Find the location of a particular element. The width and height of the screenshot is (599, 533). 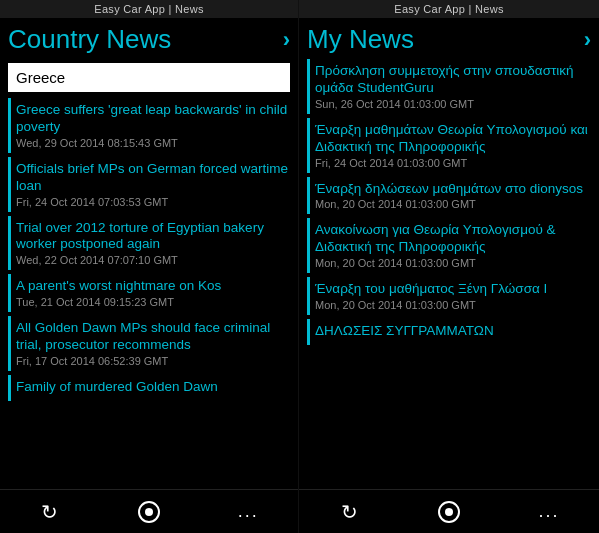

news-date: Sun, 26 Oct 2014 01:03:00 GMT is located at coordinates (455, 104).